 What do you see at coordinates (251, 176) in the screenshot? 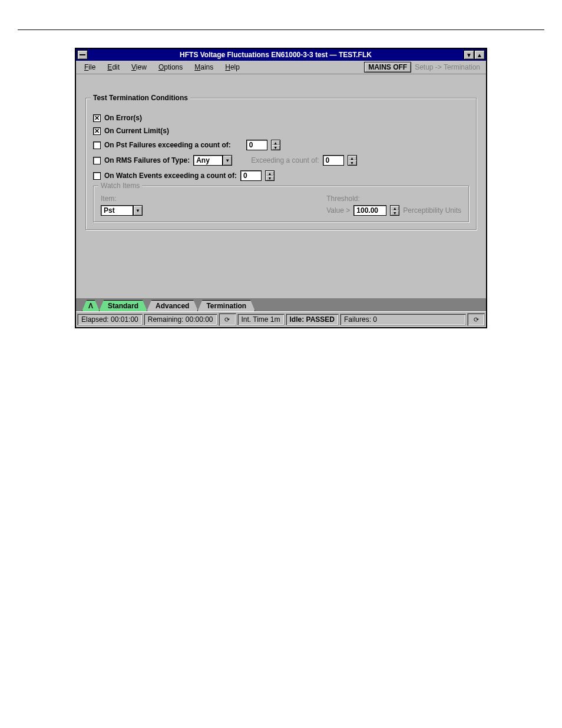
I see `watch-count-field: 0` at bounding box center [251, 176].